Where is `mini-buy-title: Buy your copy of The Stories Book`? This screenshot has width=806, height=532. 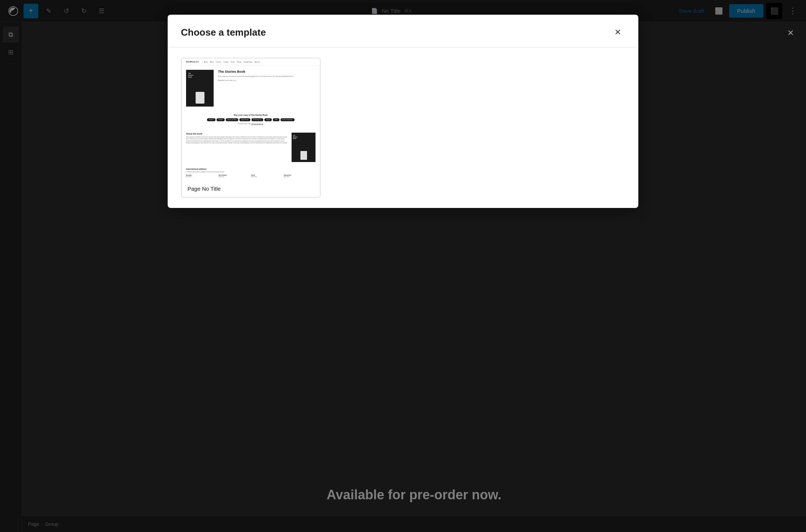 mini-buy-title: Buy your copy of The Stories Book is located at coordinates (251, 115).